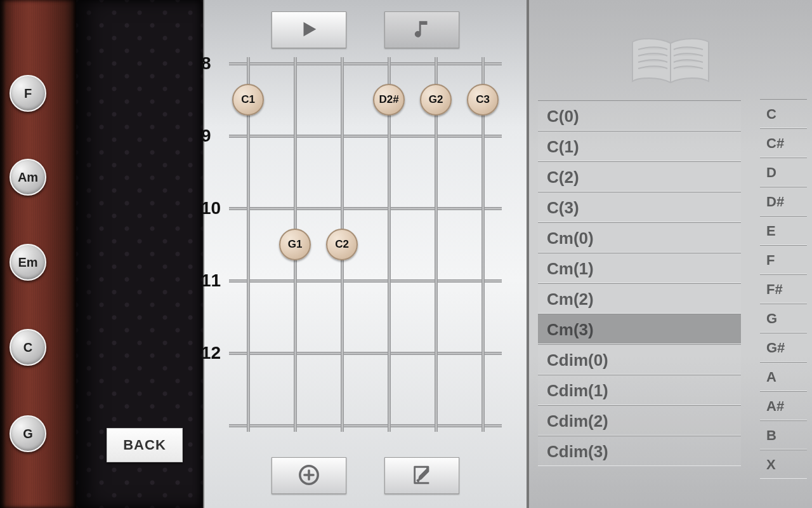 This screenshot has height=508, width=812. Describe the element at coordinates (783, 260) in the screenshot. I see `key-row: F` at that location.